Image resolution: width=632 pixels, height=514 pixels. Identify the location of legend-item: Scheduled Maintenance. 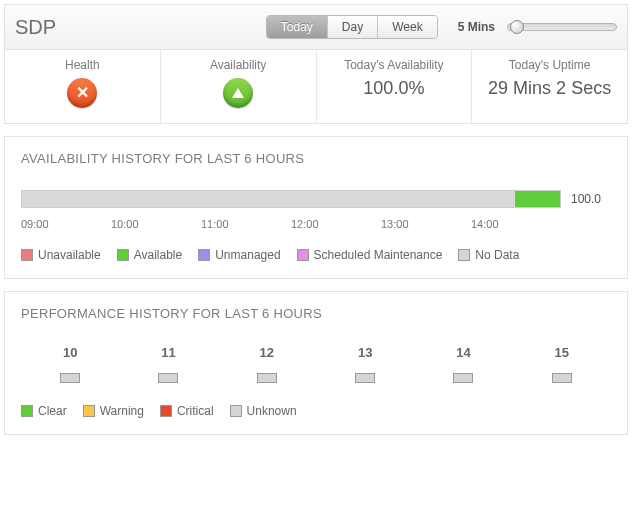
(370, 255).